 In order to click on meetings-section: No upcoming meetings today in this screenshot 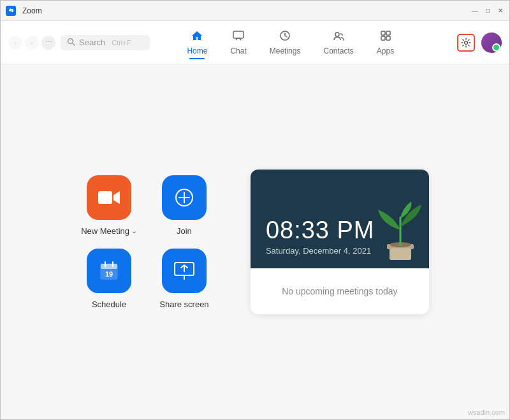, I will do `click(340, 291)`.